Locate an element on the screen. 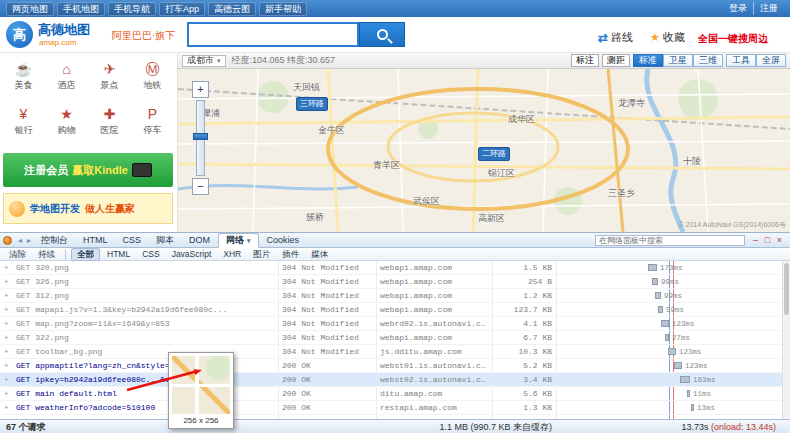  filter-css: CSS is located at coordinates (150, 254).